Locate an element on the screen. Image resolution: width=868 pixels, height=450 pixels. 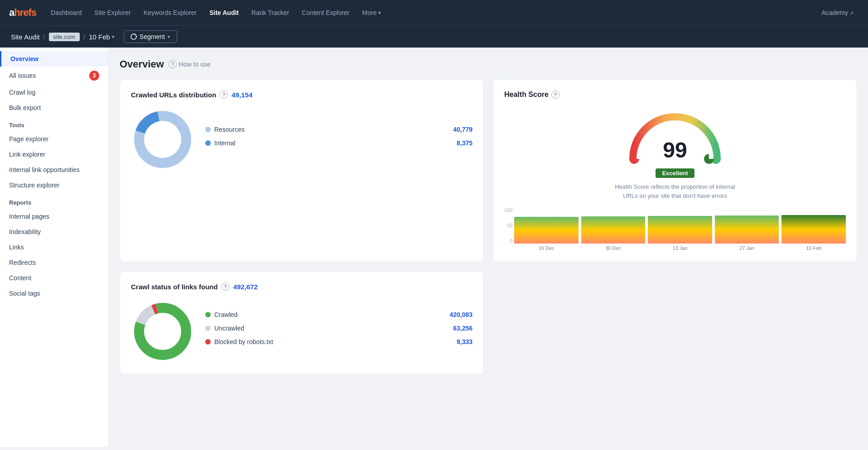
chart-label-1: 30 Dec is located at coordinates (613, 248).